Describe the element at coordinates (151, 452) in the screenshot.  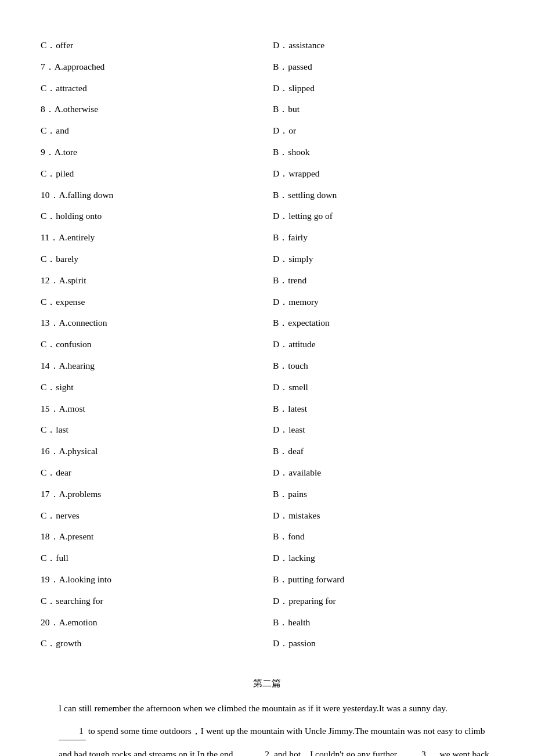
I see `choice-left-19: 16．A.physical` at that location.